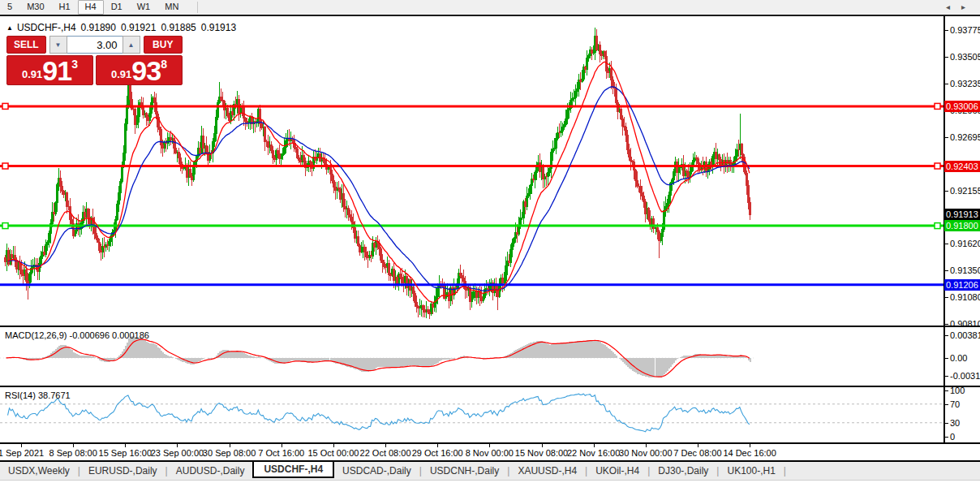  Describe the element at coordinates (75, 64) in the screenshot. I see `sell-price-pip: 3` at that location.